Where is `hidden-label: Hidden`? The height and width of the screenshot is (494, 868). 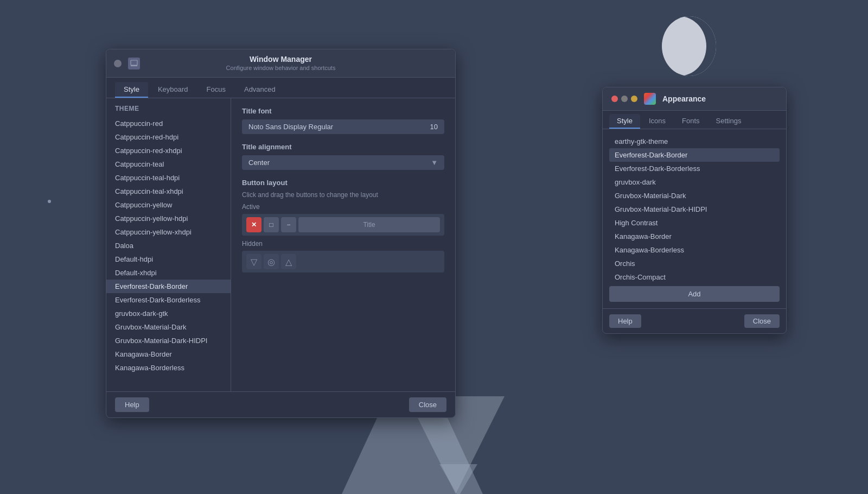
hidden-label: Hidden is located at coordinates (343, 244).